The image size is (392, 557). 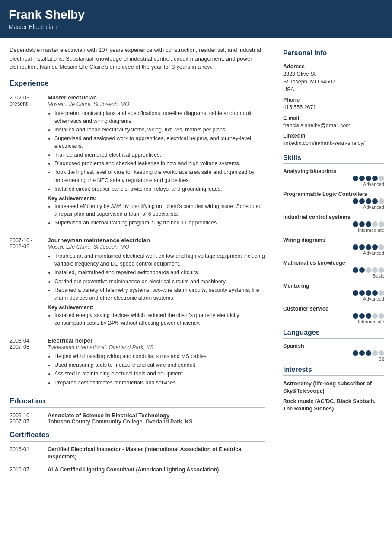 I want to click on edu-content-0: Associate of Science in Electrical Techn…, so click(x=156, y=419).